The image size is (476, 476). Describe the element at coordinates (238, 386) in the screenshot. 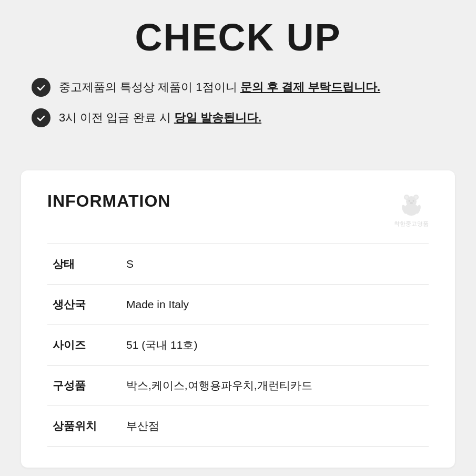

I see `table-row-components: 구성품 박스,케이스,여행용파우치,개런티카드` at that location.